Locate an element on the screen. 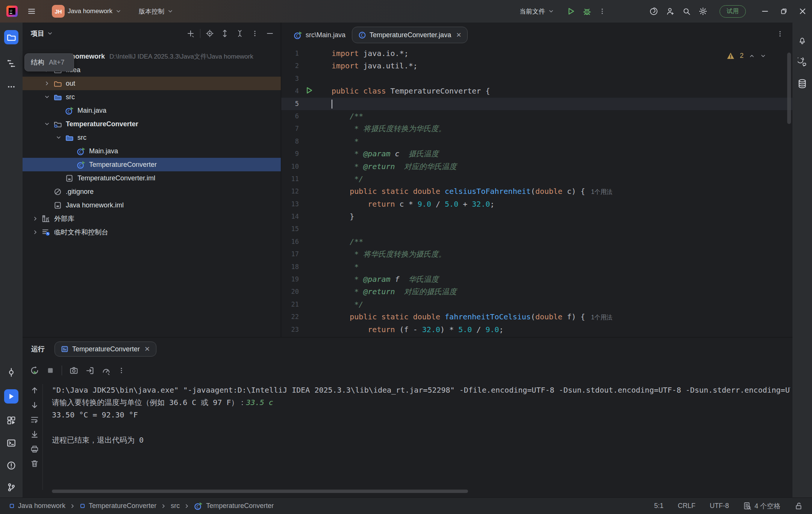  caret-position: 5:1 is located at coordinates (659, 506).